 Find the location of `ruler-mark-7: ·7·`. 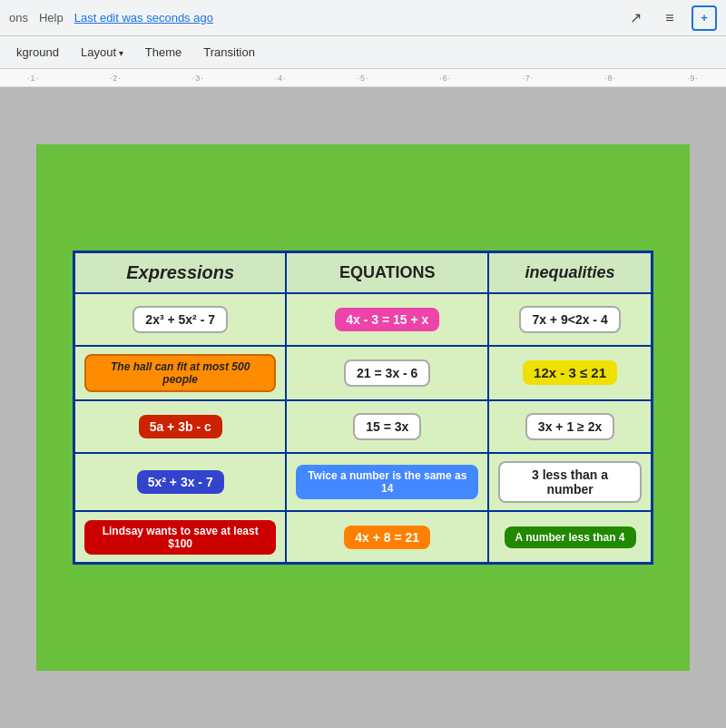

ruler-mark-7: ·7· is located at coordinates (528, 78).